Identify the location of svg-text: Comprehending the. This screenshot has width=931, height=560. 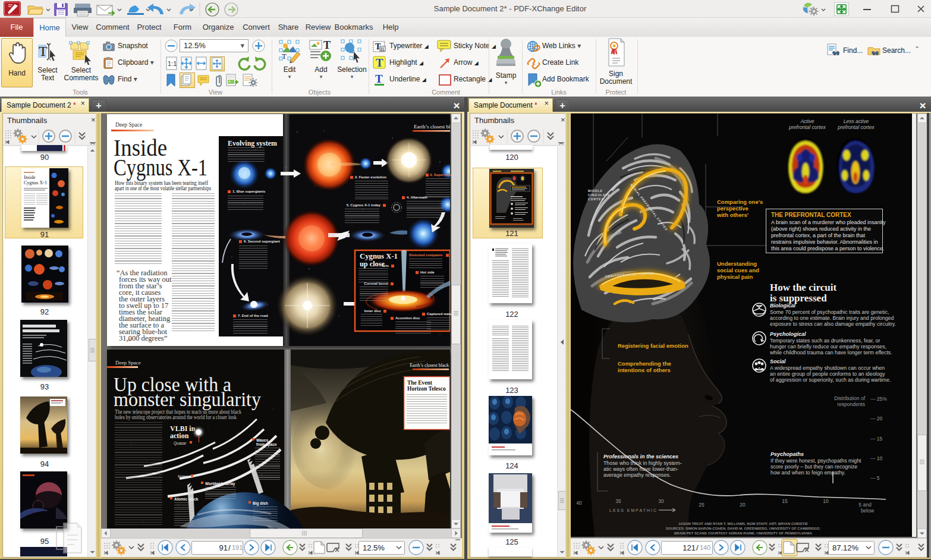
(644, 364).